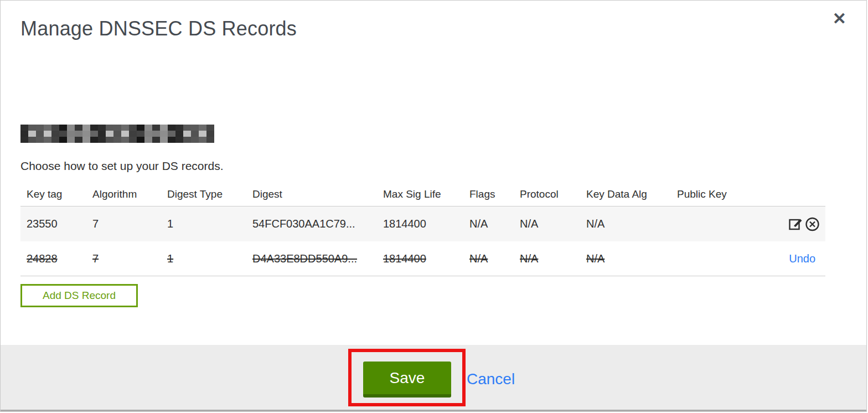 The image size is (868, 413). I want to click on add-ds-record-button: Add DS Record, so click(79, 296).